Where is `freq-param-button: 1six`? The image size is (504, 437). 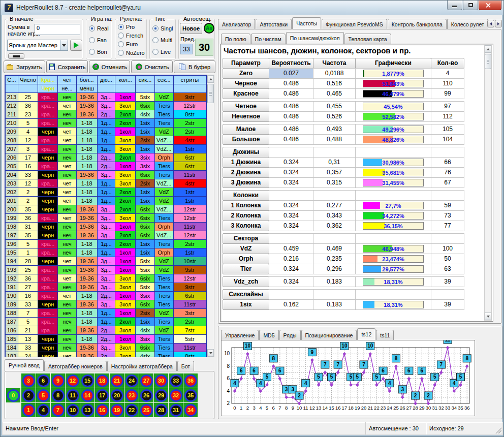 freq-param-button: 1six is located at coordinates (246, 305).